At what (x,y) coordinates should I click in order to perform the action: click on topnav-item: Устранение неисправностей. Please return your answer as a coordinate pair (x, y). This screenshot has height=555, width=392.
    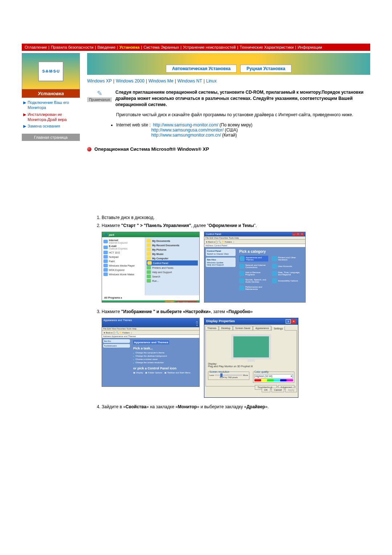
    Looking at the image, I should click on (209, 47).